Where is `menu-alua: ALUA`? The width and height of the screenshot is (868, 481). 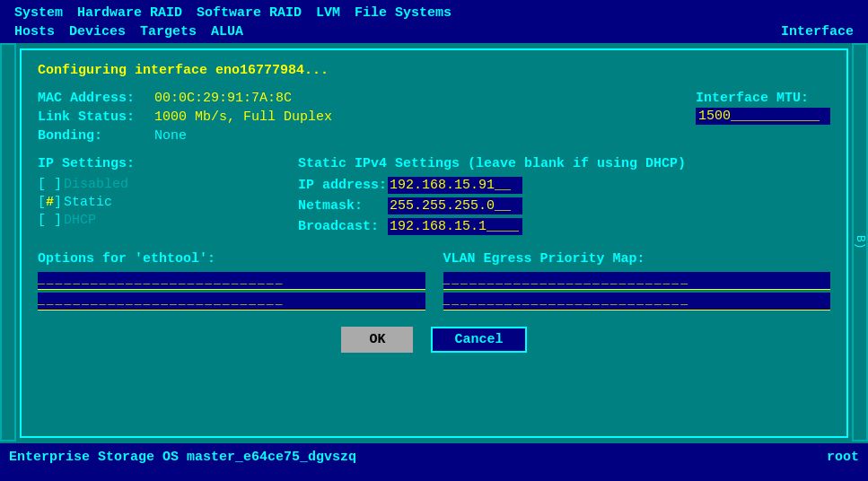 menu-alua: ALUA is located at coordinates (227, 32).